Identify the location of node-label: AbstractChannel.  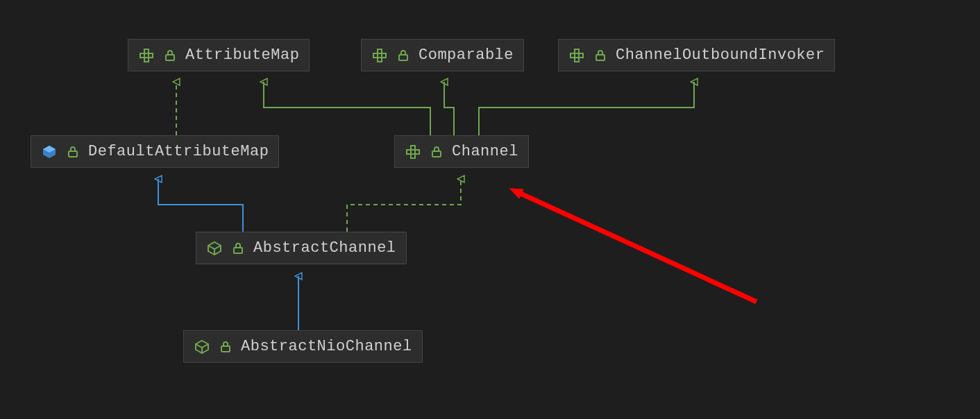
(325, 248).